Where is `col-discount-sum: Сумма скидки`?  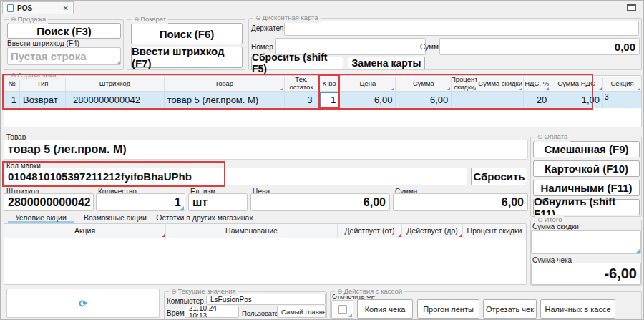
col-discount-sum: Сумма скидки is located at coordinates (501, 84).